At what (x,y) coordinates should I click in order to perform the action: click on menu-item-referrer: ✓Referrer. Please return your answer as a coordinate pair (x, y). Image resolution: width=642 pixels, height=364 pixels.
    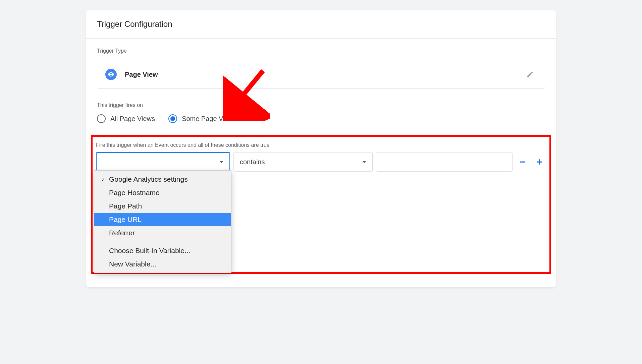
    Looking at the image, I should click on (163, 233).